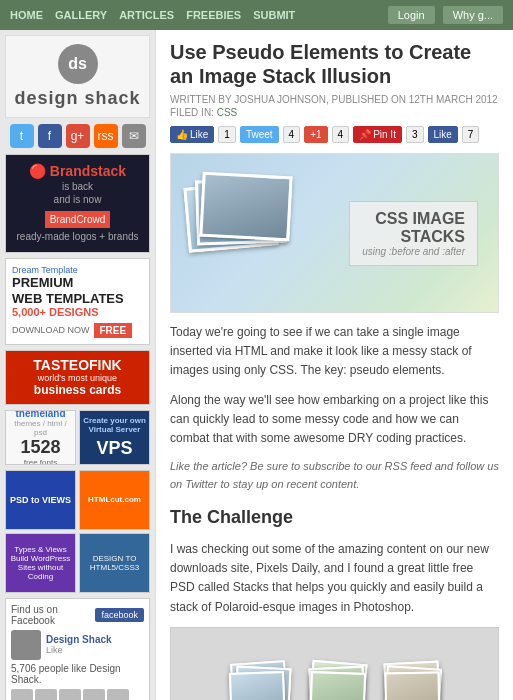 The width and height of the screenshot is (513, 700). What do you see at coordinates (256, 15) in the screenshot?
I see `top-navigation: HOME GALLERY ARTICLES FREEBIES SUBMIT Lo…` at bounding box center [256, 15].